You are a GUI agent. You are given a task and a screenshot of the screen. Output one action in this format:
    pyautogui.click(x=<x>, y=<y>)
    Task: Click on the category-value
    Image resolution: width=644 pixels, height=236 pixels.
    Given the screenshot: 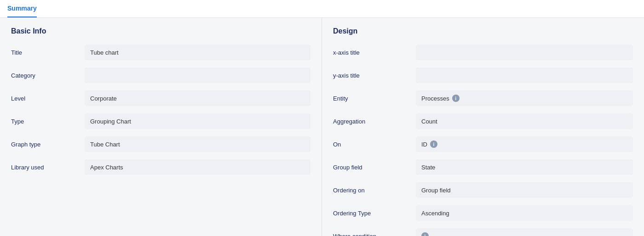 What is the action you would take?
    pyautogui.click(x=198, y=75)
    